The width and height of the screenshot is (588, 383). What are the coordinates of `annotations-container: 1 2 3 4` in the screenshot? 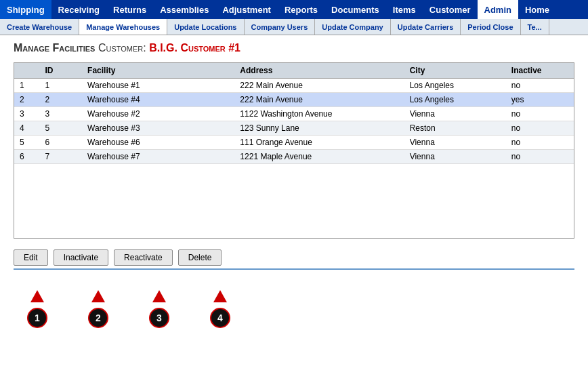 It's located at (301, 306).